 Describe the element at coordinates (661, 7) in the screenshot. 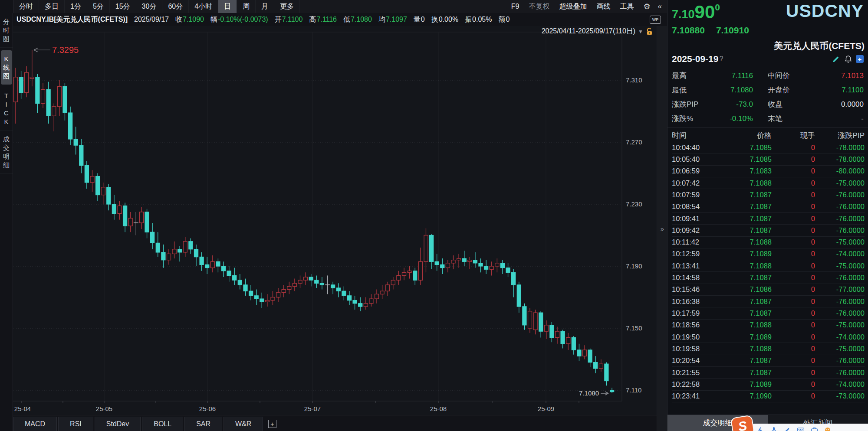

I see `collapse-left-icon: «` at that location.